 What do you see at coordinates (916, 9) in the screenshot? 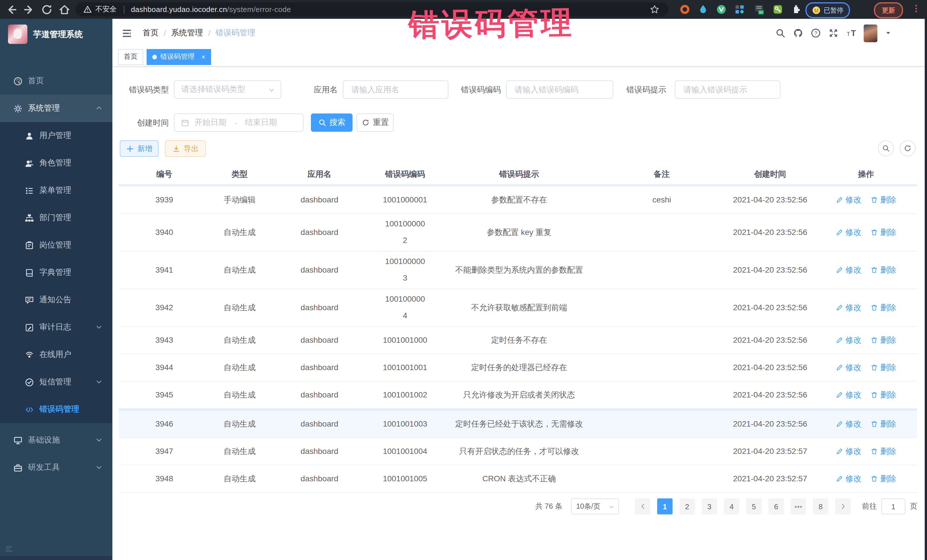
I see `browser-menu-icon` at bounding box center [916, 9].